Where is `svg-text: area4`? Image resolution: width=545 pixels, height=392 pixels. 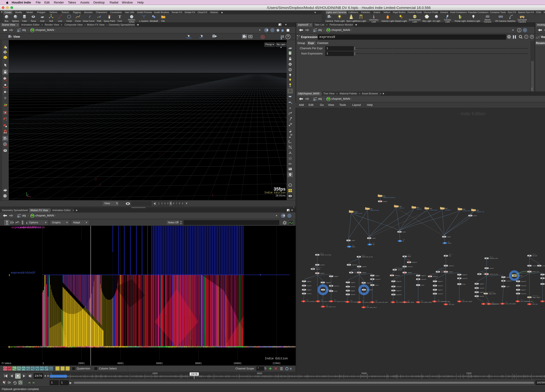
svg-text: area4 is located at coordinates (464, 284).